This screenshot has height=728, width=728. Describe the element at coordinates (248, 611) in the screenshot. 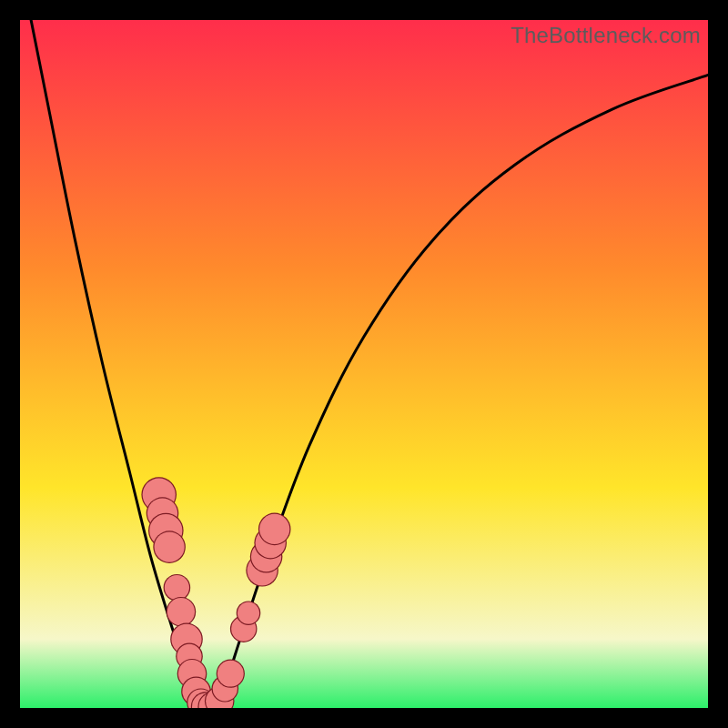

I see `marker-cluster-right` at that location.